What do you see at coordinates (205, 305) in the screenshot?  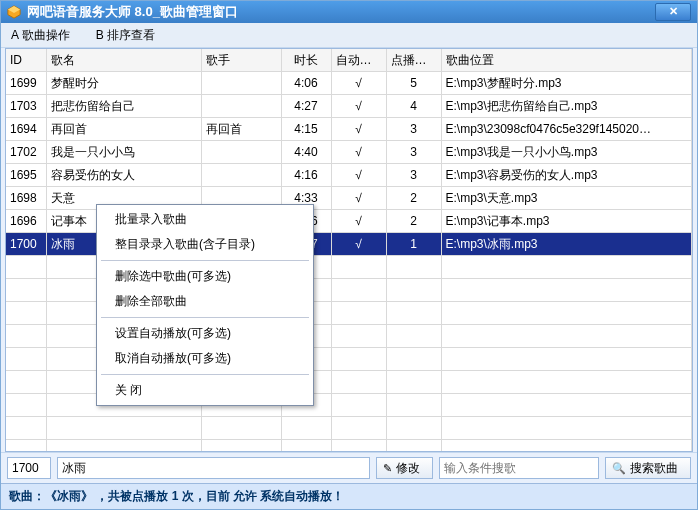 I see `context-menu: 批量录入歌曲 整目录录入歌曲(含子目录) 删除选中歌曲(可多选) 删除全部歌曲 …` at bounding box center [205, 305].